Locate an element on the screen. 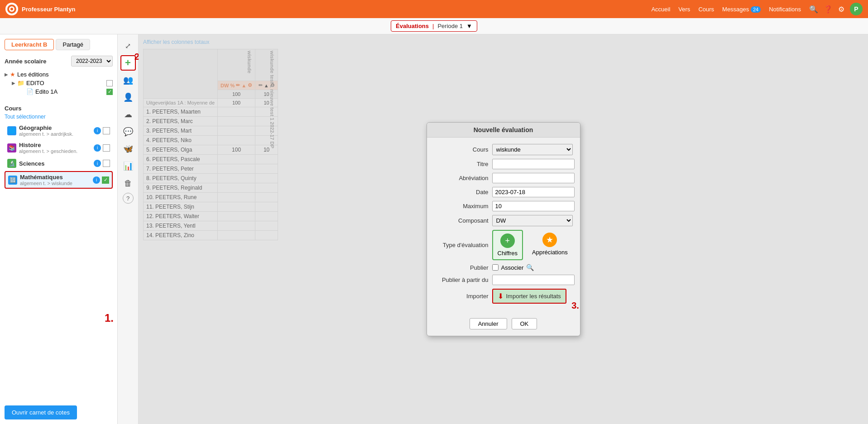  importer-btn: ⬇ Importer les résultats is located at coordinates (529, 296).